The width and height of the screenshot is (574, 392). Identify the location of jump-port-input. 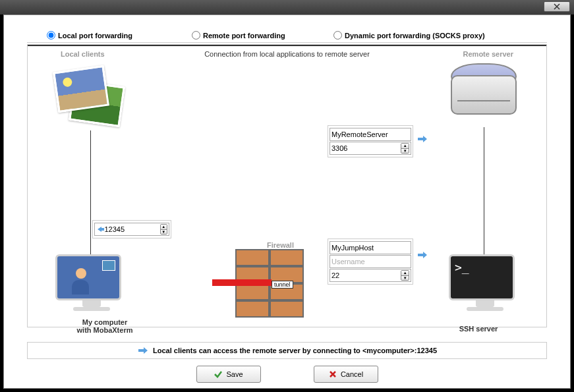
(366, 275).